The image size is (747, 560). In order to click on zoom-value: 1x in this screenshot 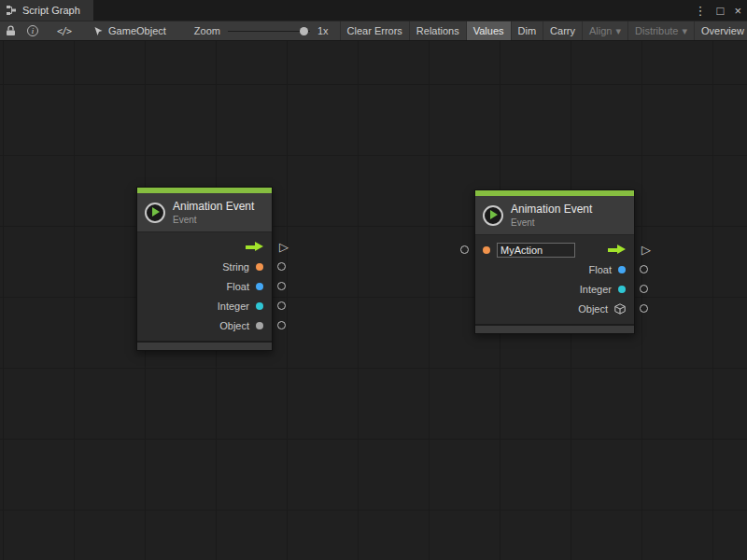, I will do `click(323, 31)`.